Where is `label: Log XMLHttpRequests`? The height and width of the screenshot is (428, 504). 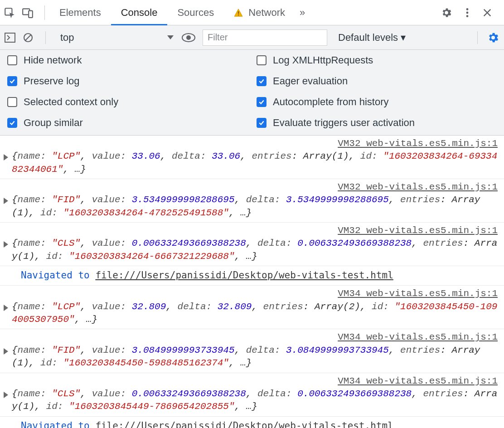
label: Log XMLHttpRequests is located at coordinates (323, 60).